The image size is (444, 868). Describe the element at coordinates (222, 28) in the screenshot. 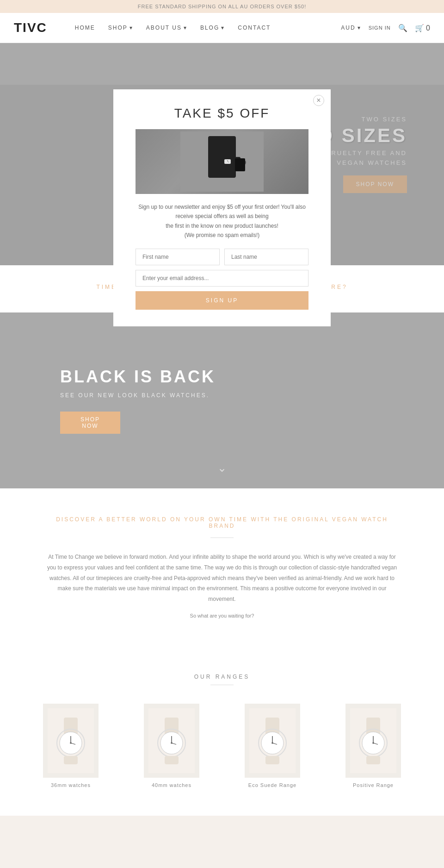

I see `header: TIVC HOME SHOP ▾ ABOUT US ▾ BLOG ▾ CONTA…` at that location.